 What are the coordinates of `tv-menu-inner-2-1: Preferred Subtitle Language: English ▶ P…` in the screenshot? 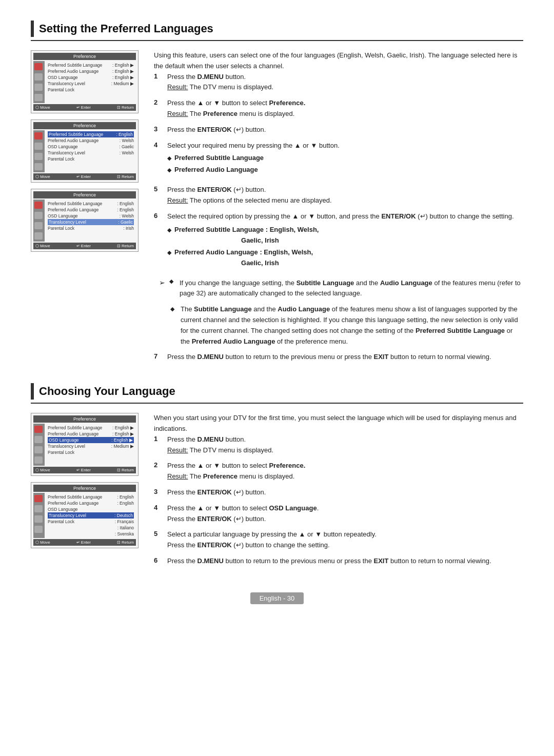 It's located at (85, 445).